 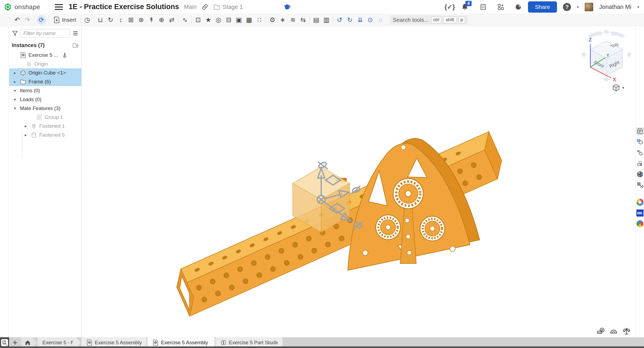 I want to click on link-icon, so click(x=205, y=7).